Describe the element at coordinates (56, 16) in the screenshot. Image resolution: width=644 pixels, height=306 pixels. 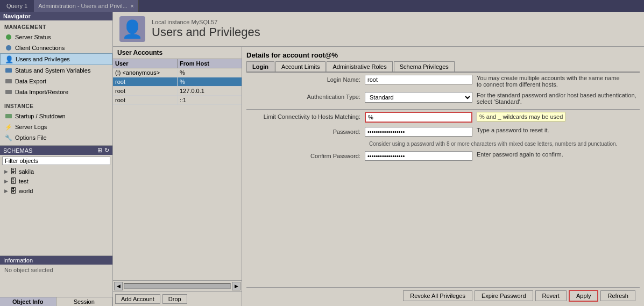
I see `navigator-title: Navigator` at that location.